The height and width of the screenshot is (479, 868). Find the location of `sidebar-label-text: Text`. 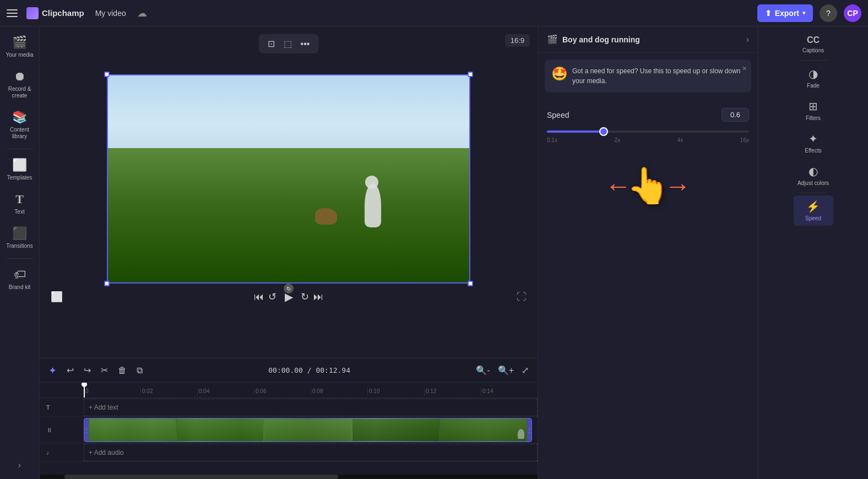

sidebar-label-text: Text is located at coordinates (19, 212).